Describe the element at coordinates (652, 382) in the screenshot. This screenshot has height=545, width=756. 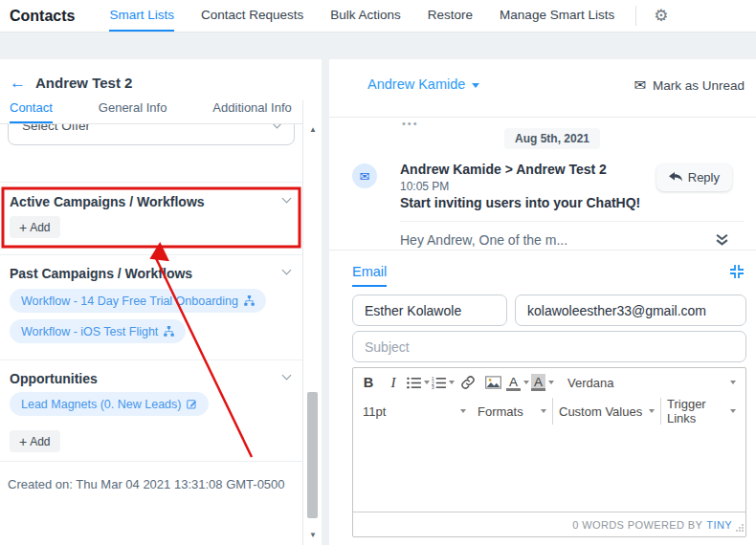
I see `font-family-select: Verdana` at that location.